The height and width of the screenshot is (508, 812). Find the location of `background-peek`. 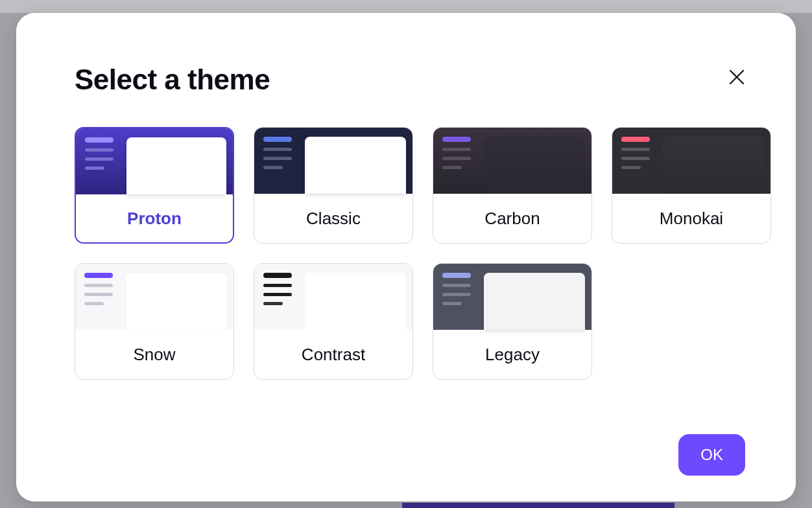

background-peek is located at coordinates (538, 505).